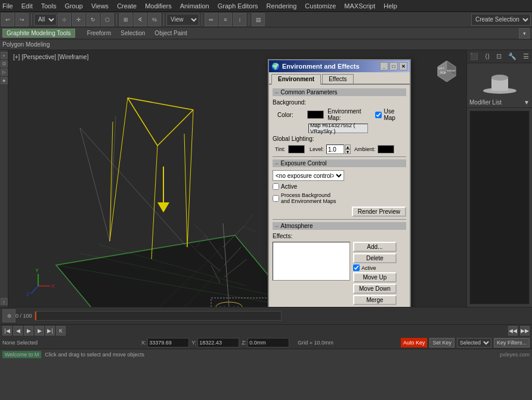 The image size is (532, 400). I want to click on tint-label: Tint:, so click(282, 149).